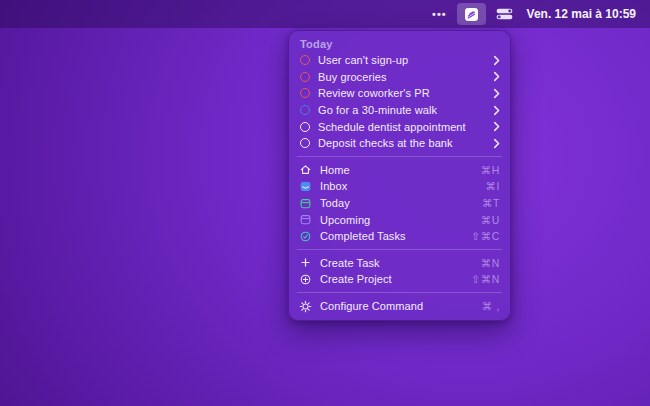 The height and width of the screenshot is (406, 650). Describe the element at coordinates (491, 203) in the screenshot. I see `keyboard-shortcut: ⌘T` at that location.